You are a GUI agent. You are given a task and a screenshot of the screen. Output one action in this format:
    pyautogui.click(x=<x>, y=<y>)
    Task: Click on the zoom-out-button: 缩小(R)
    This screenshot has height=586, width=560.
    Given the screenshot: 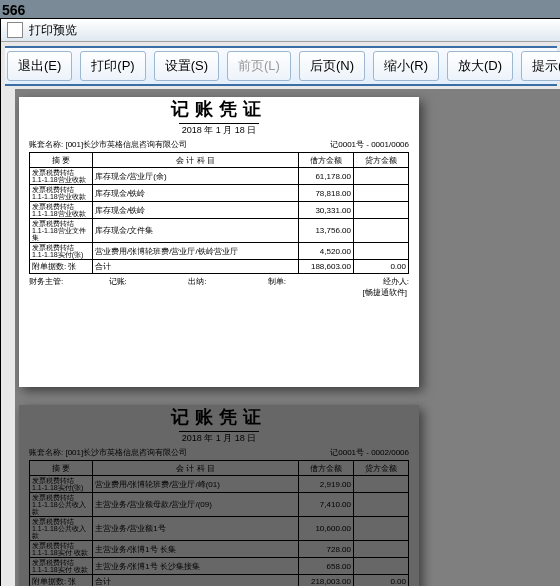 What is the action you would take?
    pyautogui.click(x=406, y=66)
    